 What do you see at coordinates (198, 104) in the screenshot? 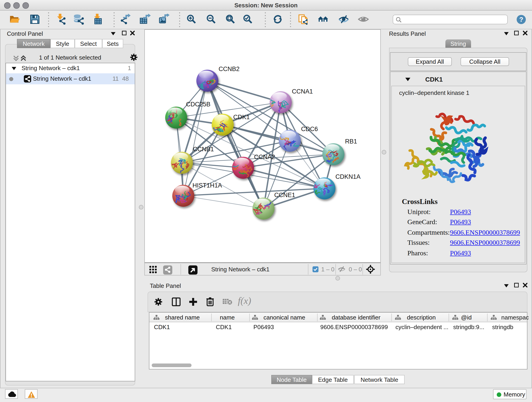
I see `svg-text: CDC25B` at bounding box center [198, 104].